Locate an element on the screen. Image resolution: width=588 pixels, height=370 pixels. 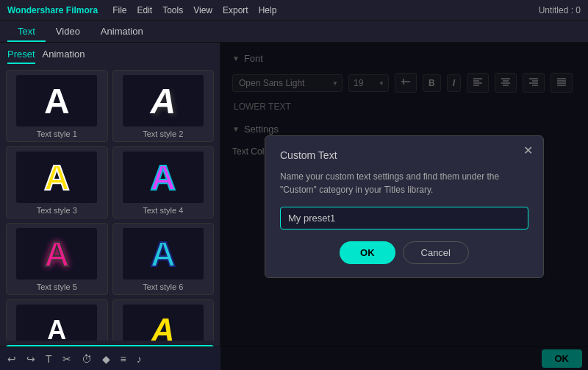
style-preview-7: A is located at coordinates (57, 322).